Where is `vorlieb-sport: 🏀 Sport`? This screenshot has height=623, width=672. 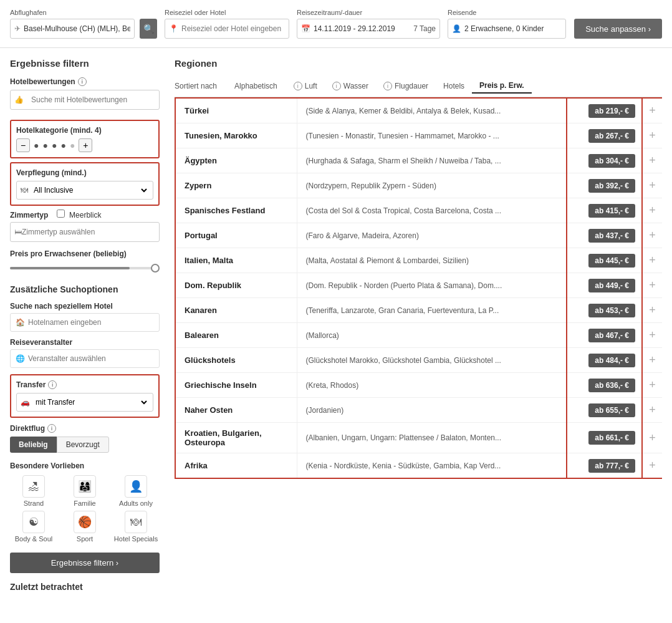
vorlieb-sport: 🏀 Sport is located at coordinates (85, 526).